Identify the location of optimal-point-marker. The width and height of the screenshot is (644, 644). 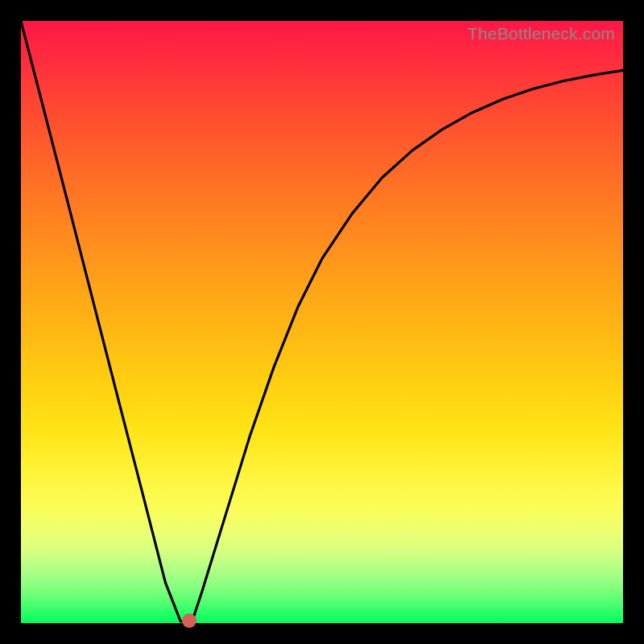
(189, 621).